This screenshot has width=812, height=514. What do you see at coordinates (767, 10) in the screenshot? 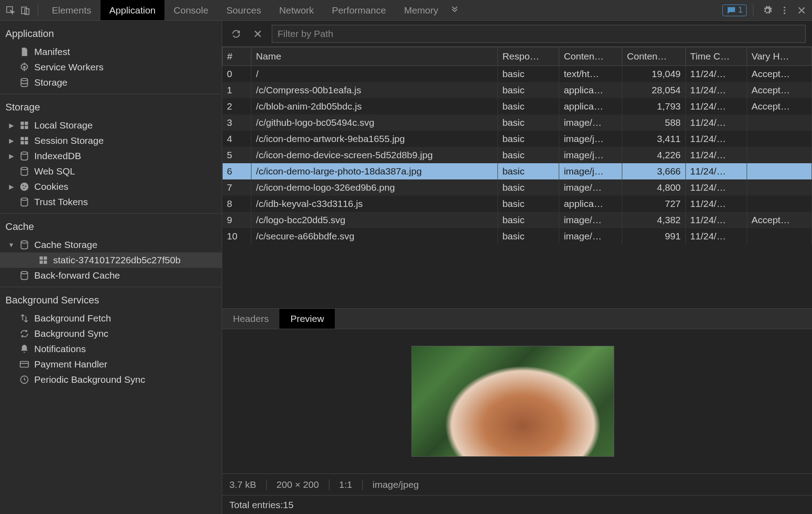
I see `settings-gear-icon` at bounding box center [767, 10].